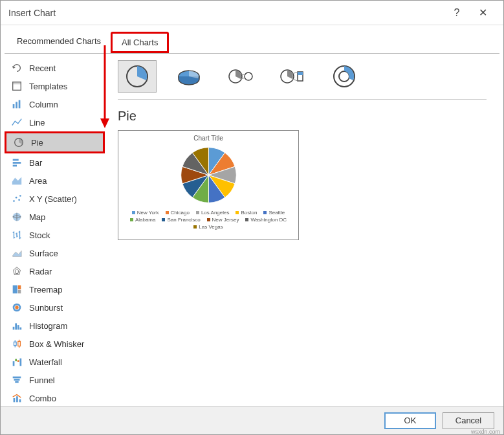 This screenshot has width=504, height=435. I want to click on waterfall-icon, so click(17, 362).